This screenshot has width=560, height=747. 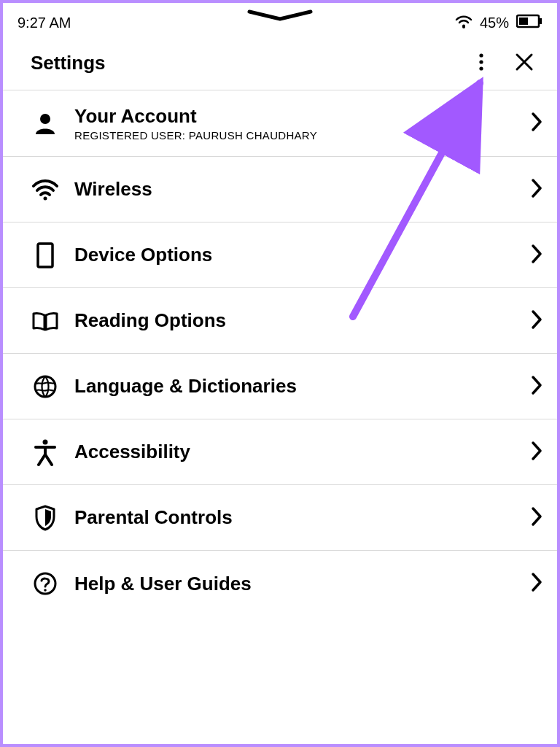 I want to click on close-button, so click(x=524, y=63).